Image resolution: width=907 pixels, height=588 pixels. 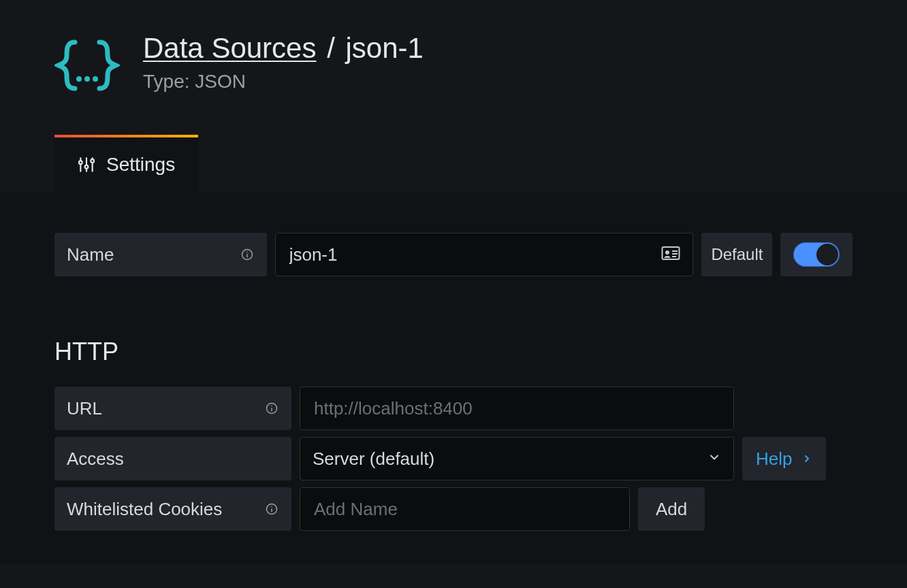 What do you see at coordinates (90, 255) in the screenshot?
I see `name-label-text: Name` at bounding box center [90, 255].